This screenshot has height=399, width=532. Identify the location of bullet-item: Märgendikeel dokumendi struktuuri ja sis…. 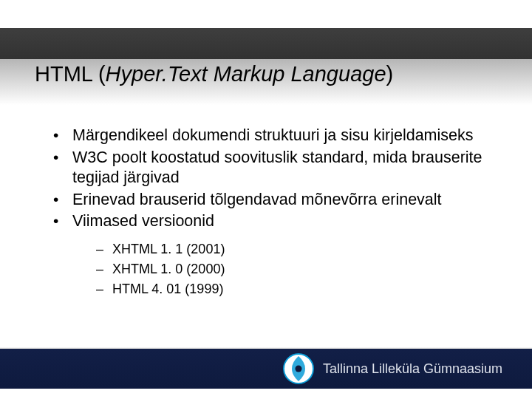
(270, 136).